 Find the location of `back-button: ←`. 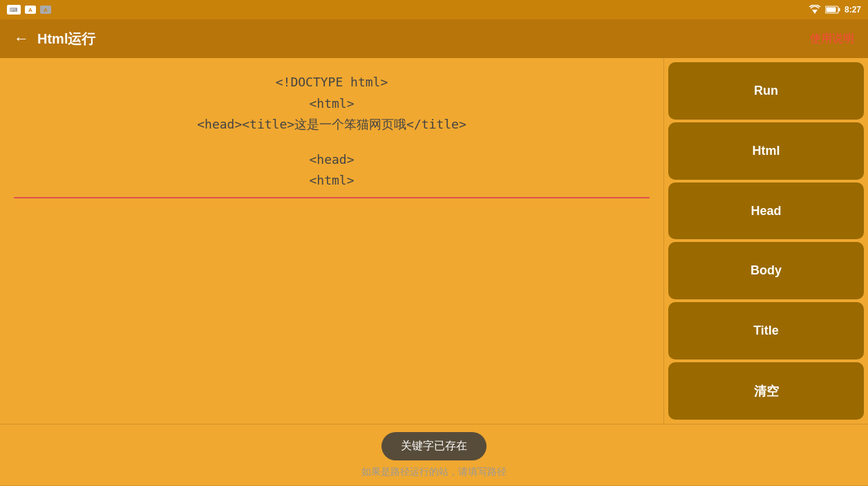

back-button: ← is located at coordinates (21, 39).